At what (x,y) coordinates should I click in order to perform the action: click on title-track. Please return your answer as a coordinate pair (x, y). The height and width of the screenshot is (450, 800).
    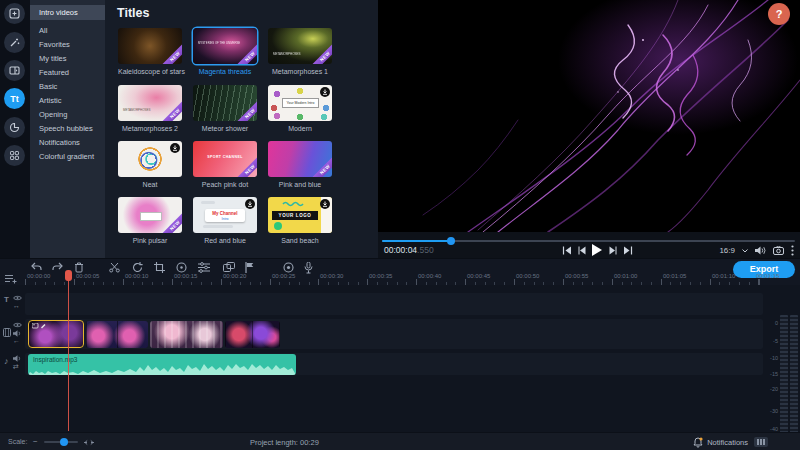
    Looking at the image, I should click on (394, 304).